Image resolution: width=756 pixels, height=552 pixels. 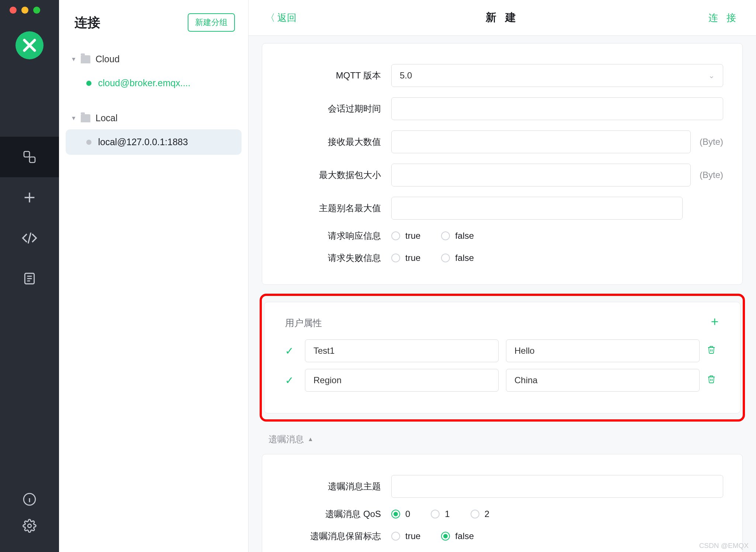 What do you see at coordinates (537, 208) in the screenshot?
I see `topic-alias-input` at bounding box center [537, 208].